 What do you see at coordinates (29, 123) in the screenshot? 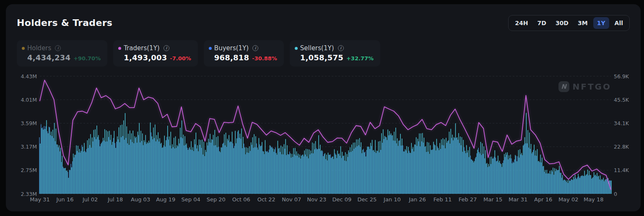
I see `left-axis-tick: 3.59M` at bounding box center [29, 123].